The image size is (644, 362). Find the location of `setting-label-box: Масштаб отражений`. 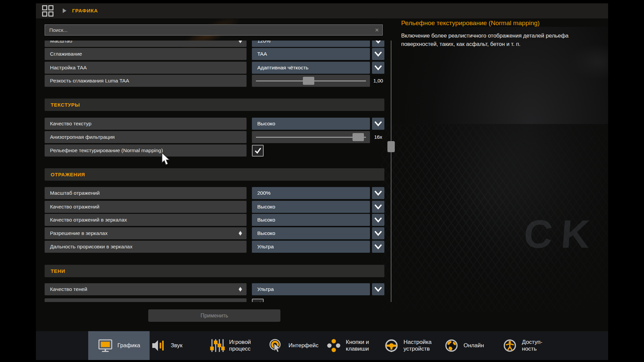

setting-label-box: Масштаб отражений is located at coordinates (146, 193).